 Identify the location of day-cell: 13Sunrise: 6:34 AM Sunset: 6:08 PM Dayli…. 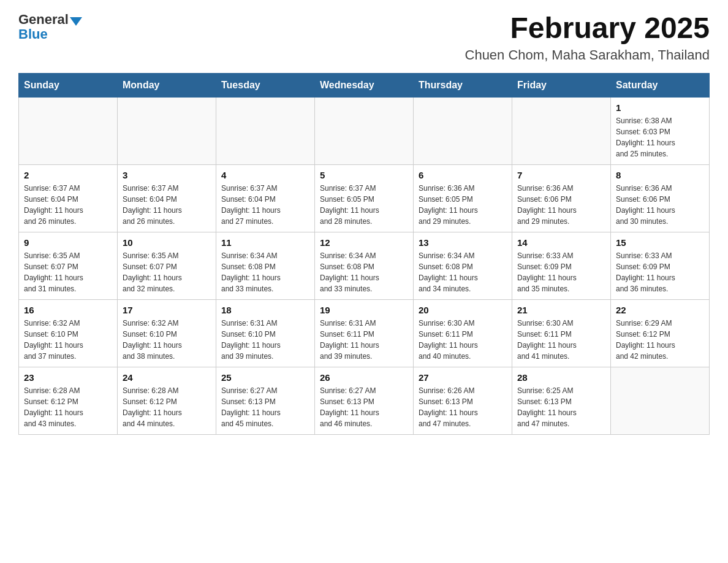
(463, 266).